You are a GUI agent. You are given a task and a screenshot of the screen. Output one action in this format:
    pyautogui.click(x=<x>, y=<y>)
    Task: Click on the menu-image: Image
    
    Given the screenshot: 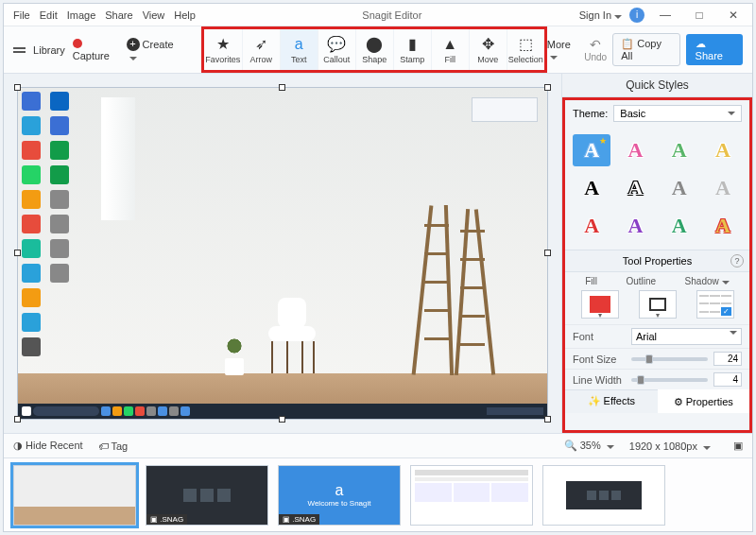 What is the action you would take?
    pyautogui.click(x=81, y=15)
    